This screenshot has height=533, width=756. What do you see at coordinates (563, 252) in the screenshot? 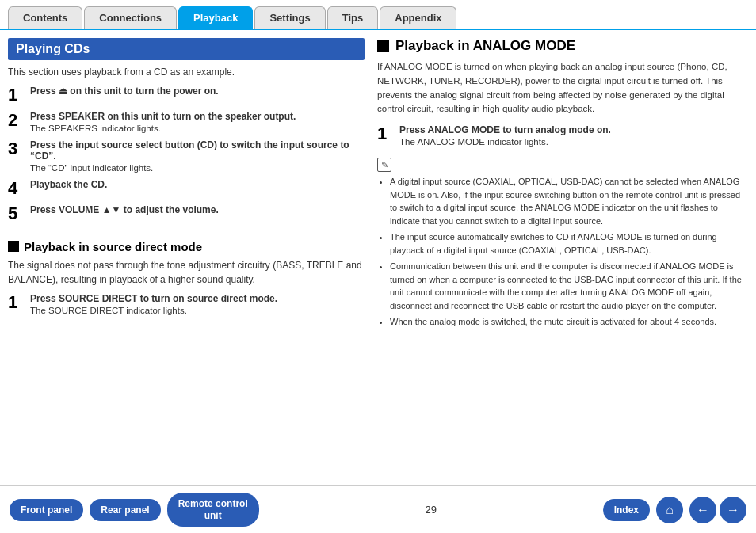
I see `notes-list: A digital input source (COAXIAL, OPTICAL…` at bounding box center [563, 252].